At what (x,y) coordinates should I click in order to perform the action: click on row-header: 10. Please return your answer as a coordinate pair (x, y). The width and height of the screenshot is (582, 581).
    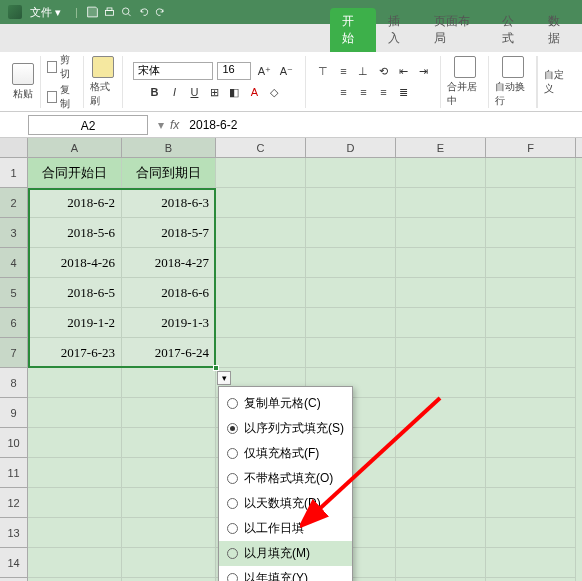
    Looking at the image, I should click on (14, 443).